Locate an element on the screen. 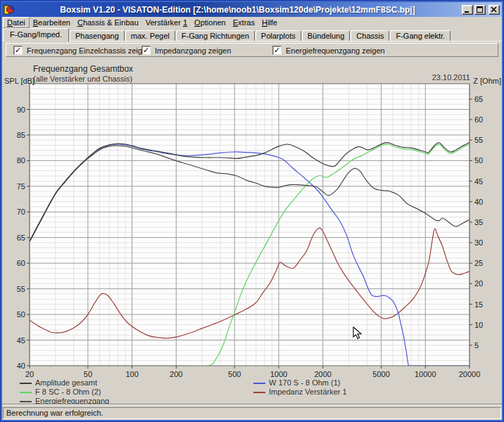 The width and height of the screenshot is (504, 422). minimize-button is located at coordinates (467, 10).